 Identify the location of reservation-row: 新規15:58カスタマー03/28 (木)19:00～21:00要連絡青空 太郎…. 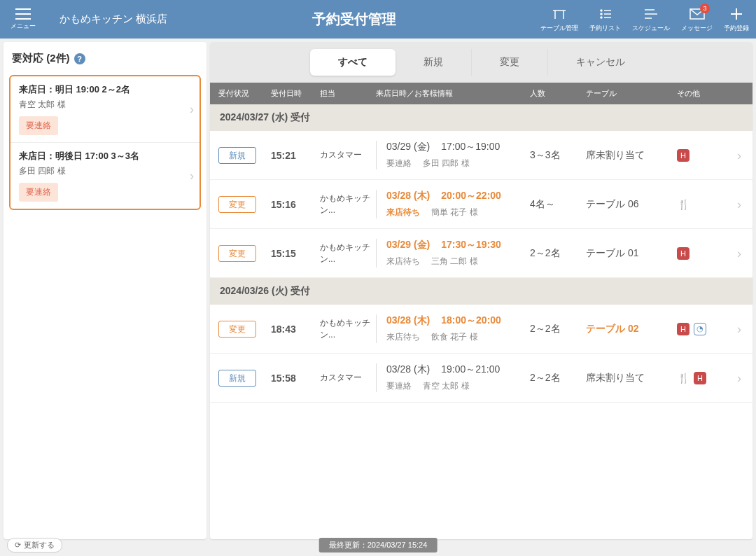
(482, 378).